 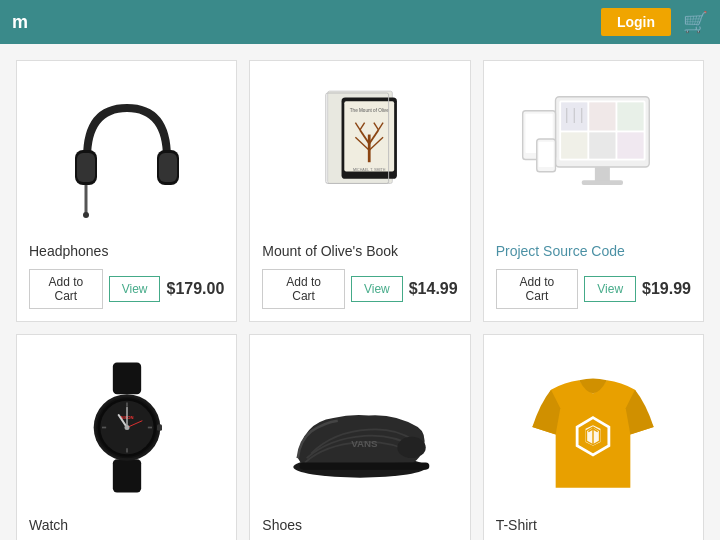 What do you see at coordinates (126, 191) in the screenshot?
I see `product-card-headphones: Headphones Add to Cart View $179.00` at bounding box center [126, 191].